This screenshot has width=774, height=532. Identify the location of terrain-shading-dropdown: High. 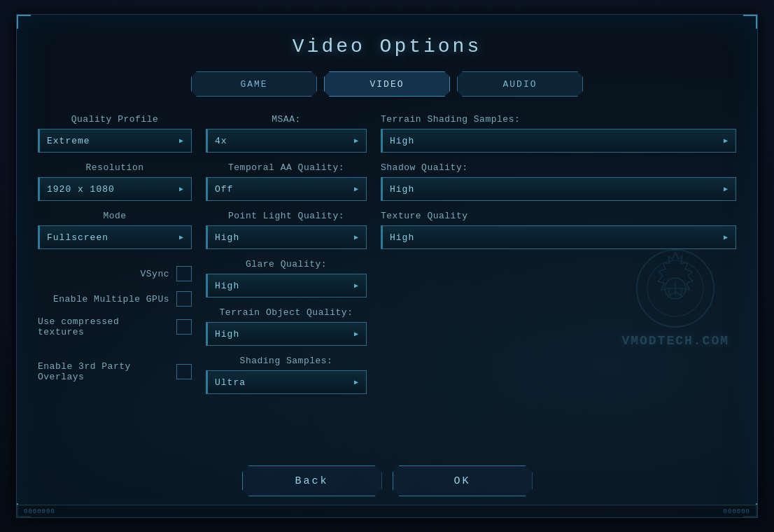
(558, 141).